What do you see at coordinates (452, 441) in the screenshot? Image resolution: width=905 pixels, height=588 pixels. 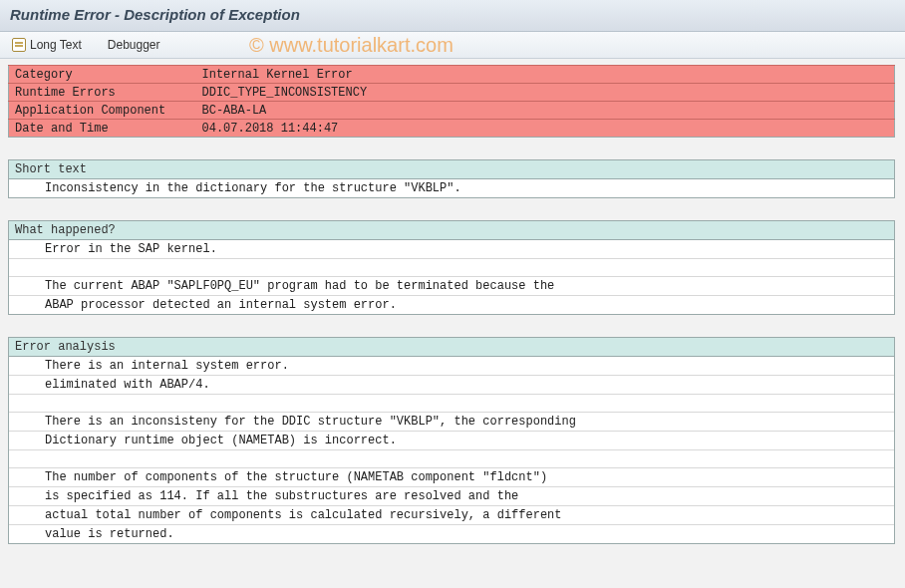 I see `error-analysis-line: Dictionary runtime object (NAMETAB) is i…` at bounding box center [452, 441].